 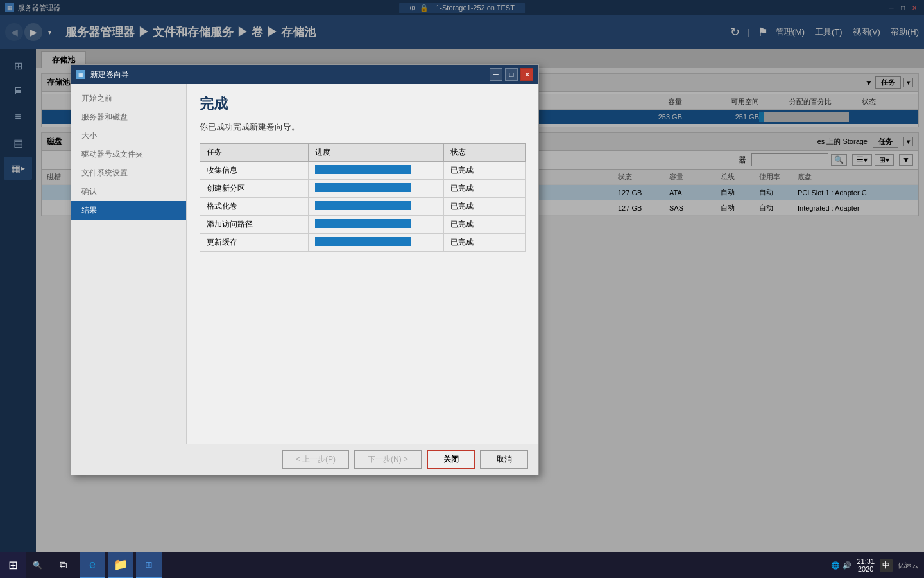 What do you see at coordinates (128, 99) in the screenshot?
I see `wizard-step-start: 开始之前` at bounding box center [128, 99].